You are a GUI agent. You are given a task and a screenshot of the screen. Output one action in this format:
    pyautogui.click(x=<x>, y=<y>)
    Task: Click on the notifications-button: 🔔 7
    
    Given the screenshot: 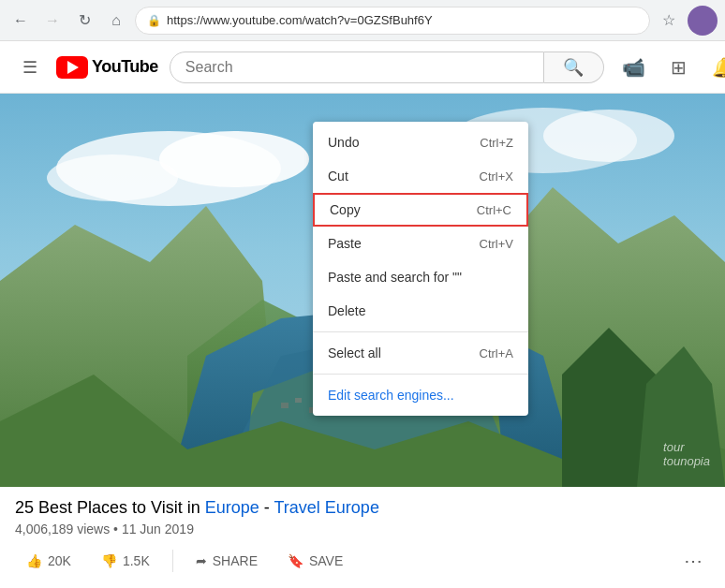 What is the action you would take?
    pyautogui.click(x=716, y=67)
    